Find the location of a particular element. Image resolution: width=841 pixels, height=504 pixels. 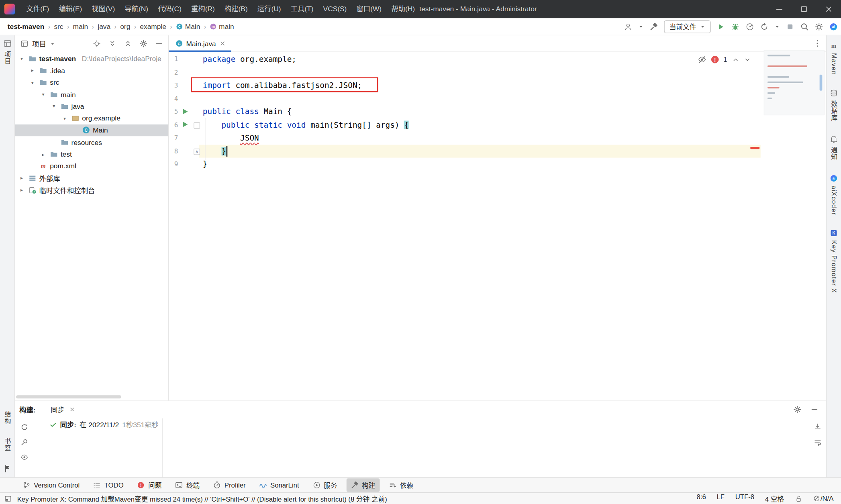

toolwindow-button: 构建 is located at coordinates (363, 485).